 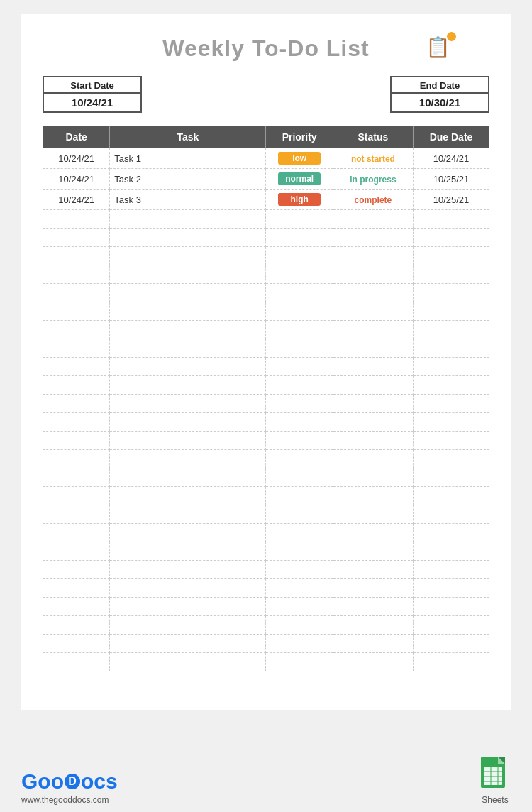 What do you see at coordinates (267, 138) in the screenshot?
I see `table-header-row: Date Task Priority Status Due Date` at bounding box center [267, 138].